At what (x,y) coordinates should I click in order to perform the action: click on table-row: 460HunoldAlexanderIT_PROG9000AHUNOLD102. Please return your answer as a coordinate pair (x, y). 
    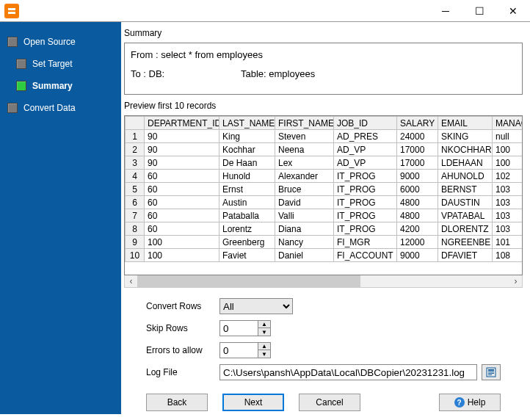
    Looking at the image, I should click on (324, 176).